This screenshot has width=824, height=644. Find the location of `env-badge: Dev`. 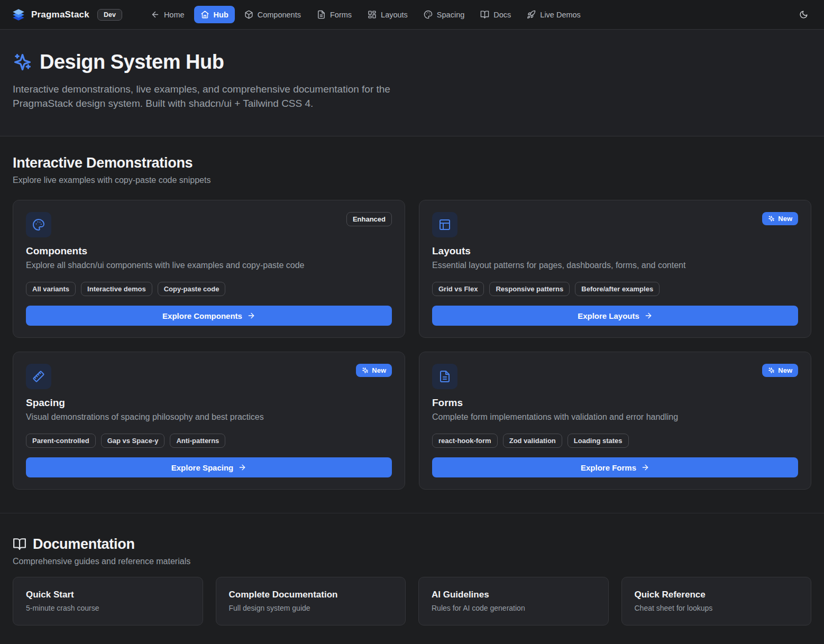

env-badge: Dev is located at coordinates (110, 15).